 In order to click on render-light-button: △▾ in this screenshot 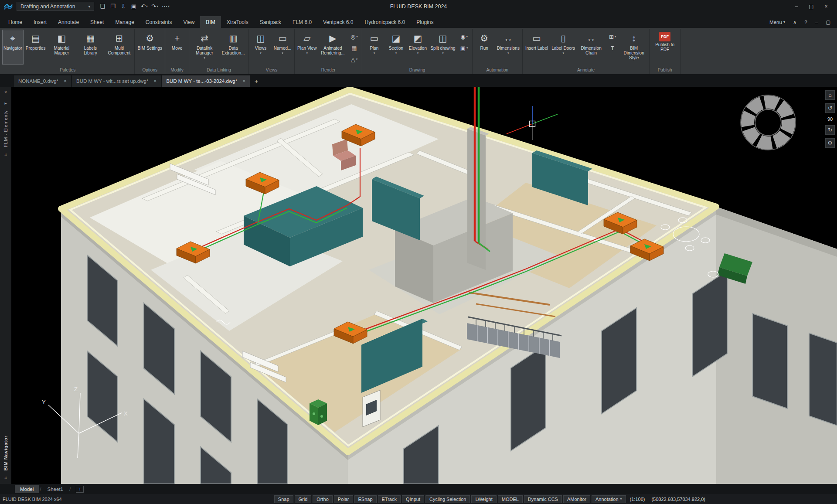, I will do `click(354, 59)`.